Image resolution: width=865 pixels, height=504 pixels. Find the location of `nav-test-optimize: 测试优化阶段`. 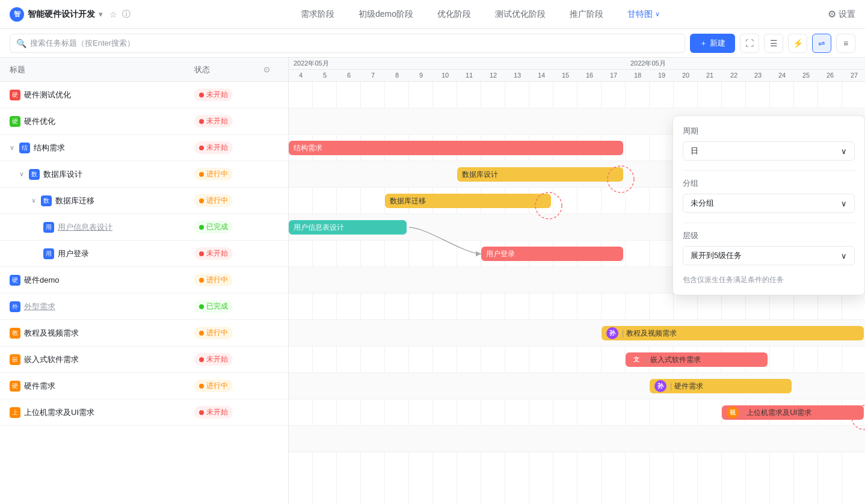

nav-test-optimize: 测试优化阶段 is located at coordinates (520, 14).